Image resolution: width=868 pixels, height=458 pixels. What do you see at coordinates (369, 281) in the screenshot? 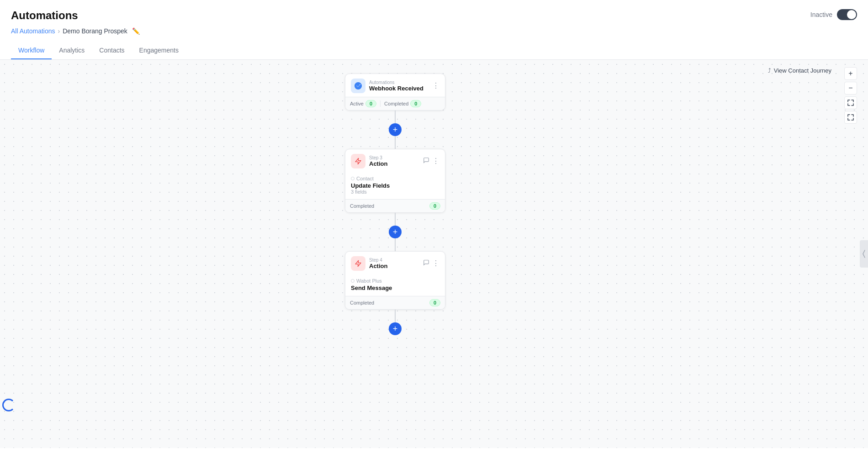
I see `action2-body-label: Wabot Plus` at bounding box center [369, 281].